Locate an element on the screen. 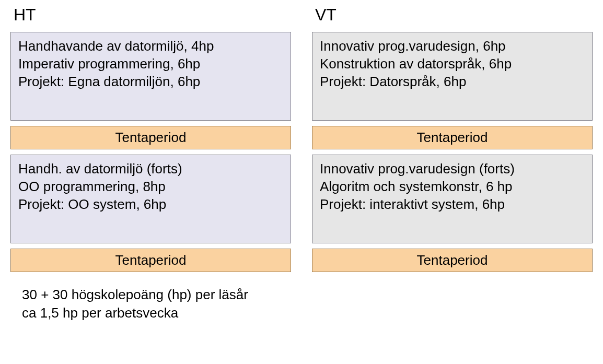 The width and height of the screenshot is (603, 364). course-line: Handh. av datormiljö (forts) is located at coordinates (150, 169).